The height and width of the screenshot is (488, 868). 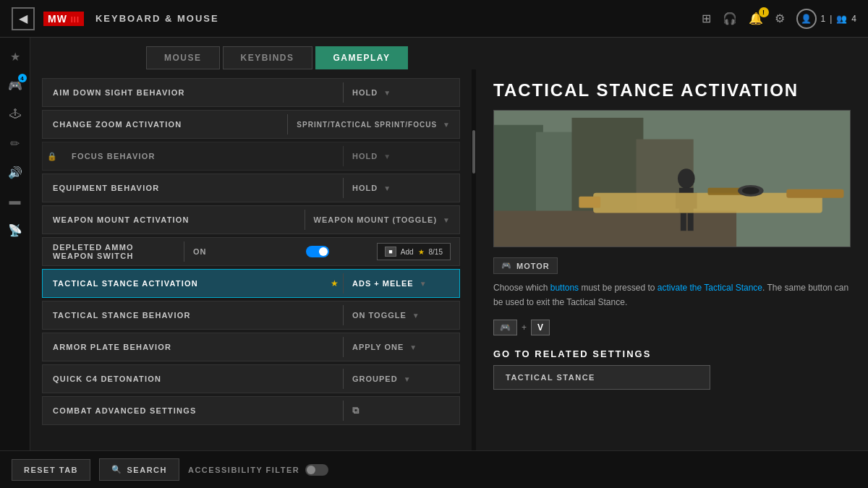 I want to click on setting-armor-plate: ARMOR PLATE BEHAVIOR APPLY ONE ▼, so click(x=251, y=347).